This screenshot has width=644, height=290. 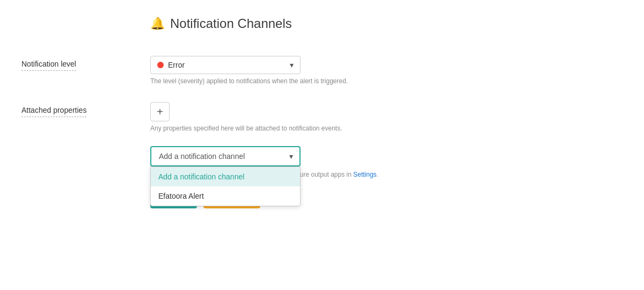 I want to click on channel-help-suffix: ., so click(x=378, y=175).